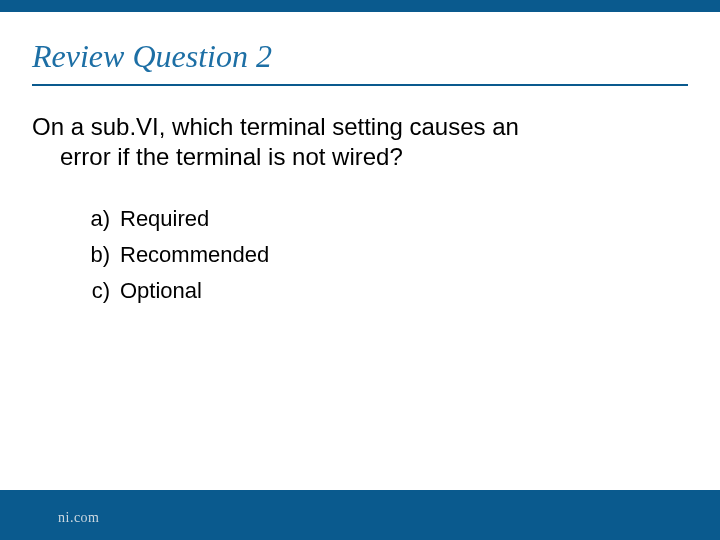 The image size is (720, 540). Describe the element at coordinates (79, 518) in the screenshot. I see `footer-brand: ni.com` at that location.